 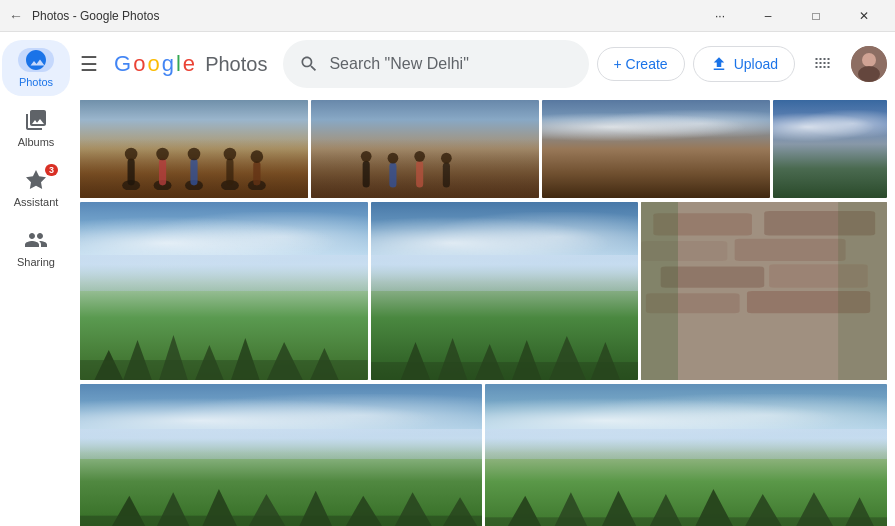 I want to click on sidebar-assistant-label: Assistant, so click(x=36, y=202).